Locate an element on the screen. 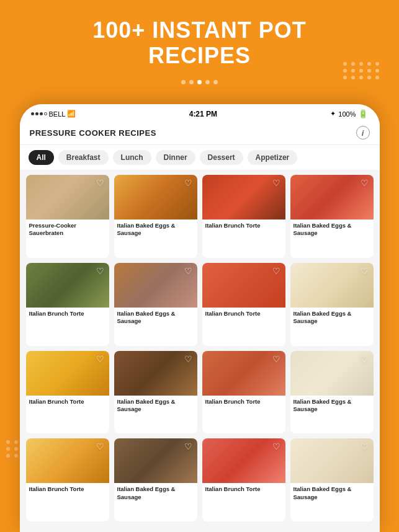 The image size is (399, 532). filter-tab-appetizer: Appetizer is located at coordinates (273, 157).